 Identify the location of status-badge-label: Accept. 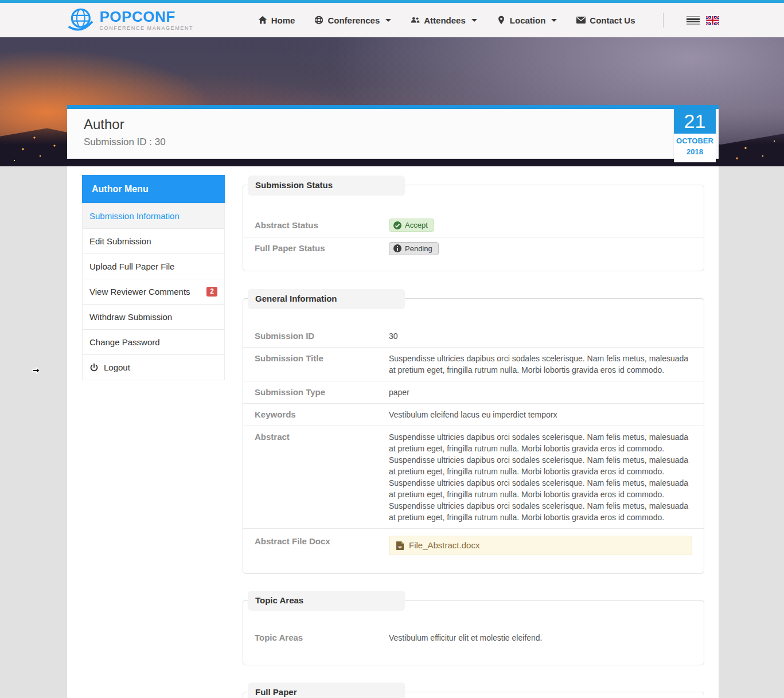
(416, 225).